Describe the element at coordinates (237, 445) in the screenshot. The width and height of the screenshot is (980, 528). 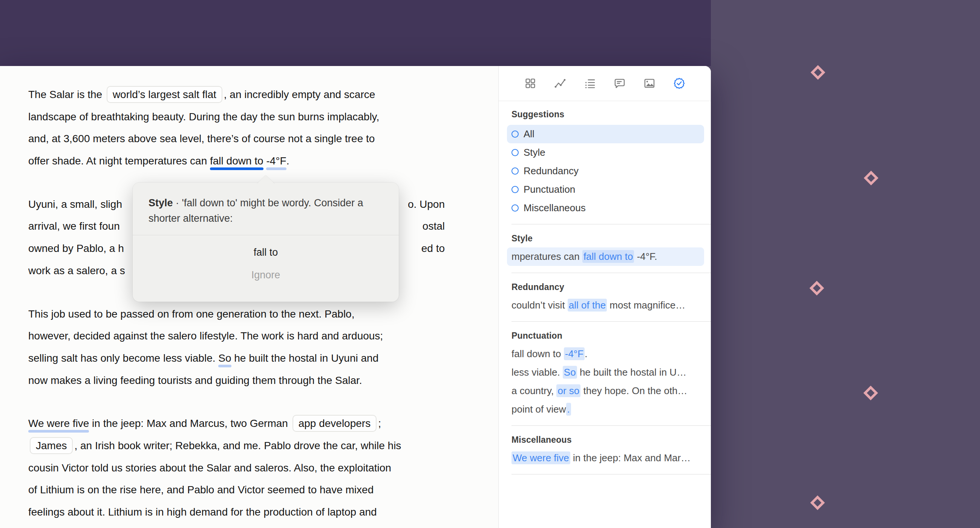
I see `text-run: , an Irish book writer; Rebekka, and me.…` at that location.